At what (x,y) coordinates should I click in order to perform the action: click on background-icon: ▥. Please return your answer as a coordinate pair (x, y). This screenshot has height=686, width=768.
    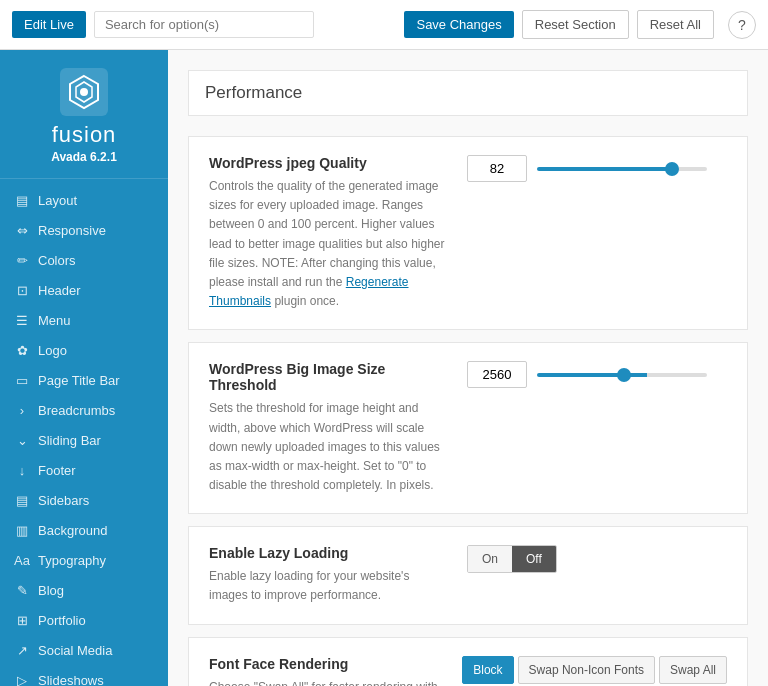
    Looking at the image, I should click on (22, 530).